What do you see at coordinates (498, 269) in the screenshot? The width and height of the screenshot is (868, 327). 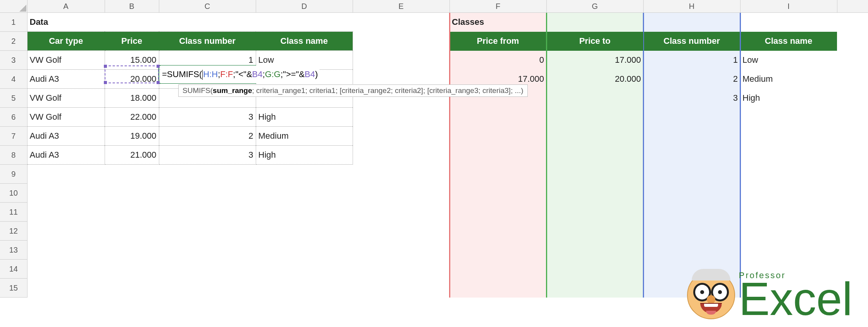 I see `cell-F14` at bounding box center [498, 269].